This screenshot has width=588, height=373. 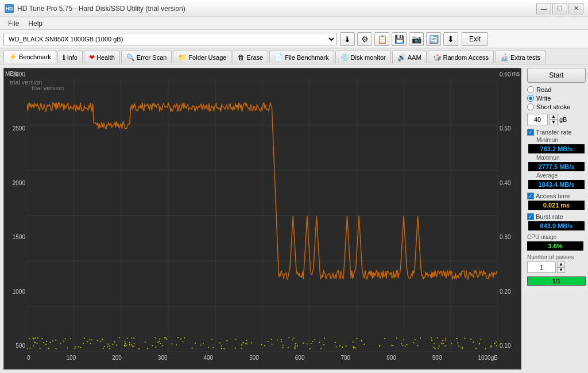 I want to click on y-right-0.60: 0.60, so click(x=509, y=75).